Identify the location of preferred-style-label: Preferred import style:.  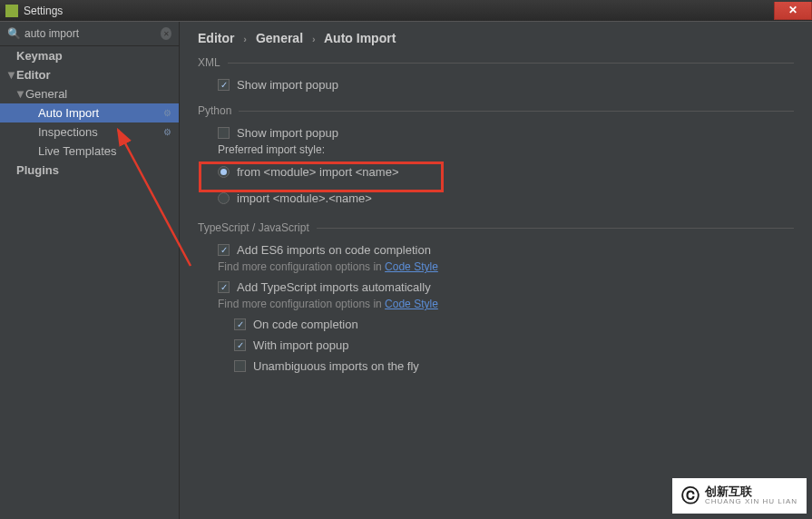
(495, 150).